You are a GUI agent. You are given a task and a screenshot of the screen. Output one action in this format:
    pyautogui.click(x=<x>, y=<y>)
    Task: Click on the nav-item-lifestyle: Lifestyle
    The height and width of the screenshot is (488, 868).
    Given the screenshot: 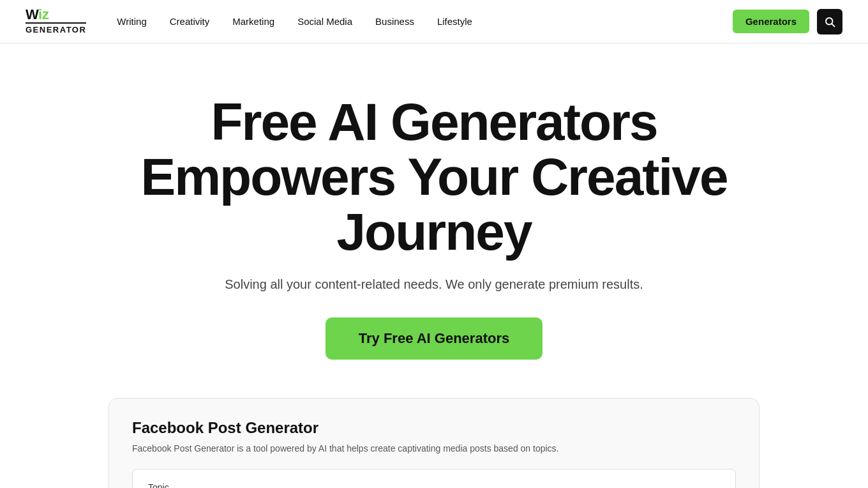 What is the action you would take?
    pyautogui.click(x=454, y=22)
    